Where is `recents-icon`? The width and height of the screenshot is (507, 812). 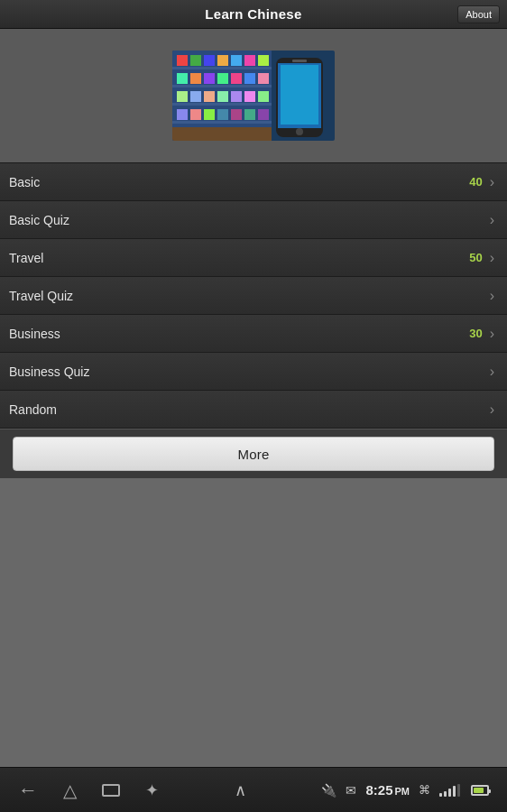 recents-icon is located at coordinates (111, 790).